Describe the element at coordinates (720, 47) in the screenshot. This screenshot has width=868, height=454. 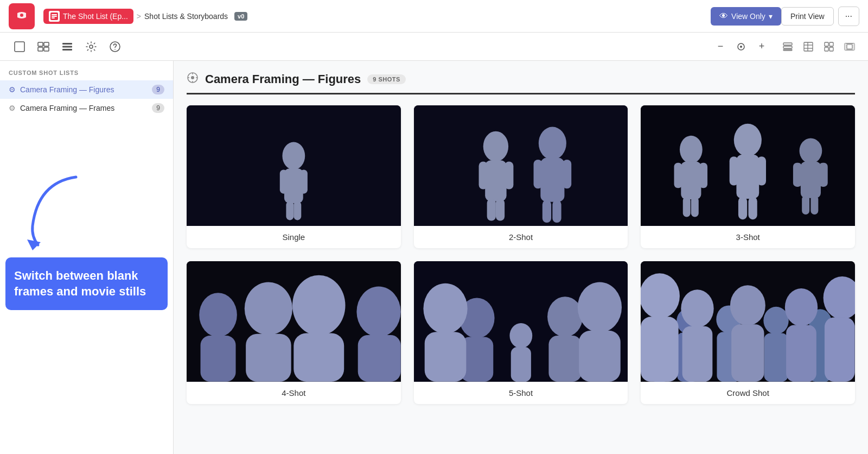
I see `zoom-out-button: −` at that location.